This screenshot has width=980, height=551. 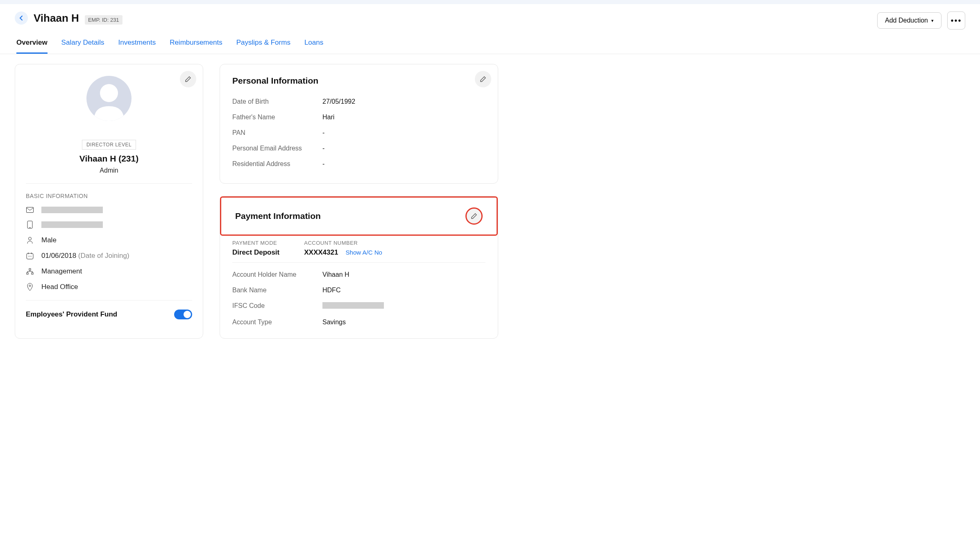 I want to click on more-icon: •••, so click(x=956, y=20).